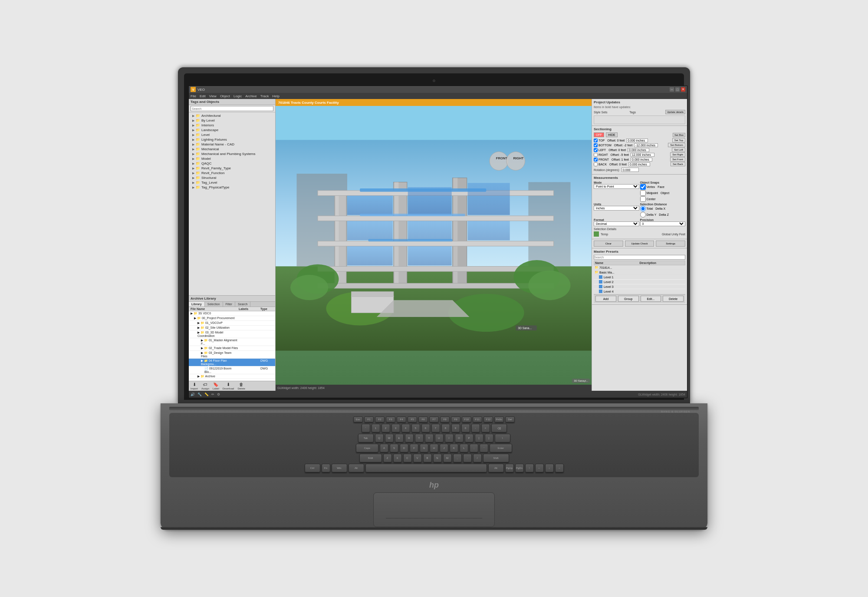 This screenshot has height=597, width=868. Describe the element at coordinates (205, 386) in the screenshot. I see `assign-tool: 🏷 Assign` at that location.